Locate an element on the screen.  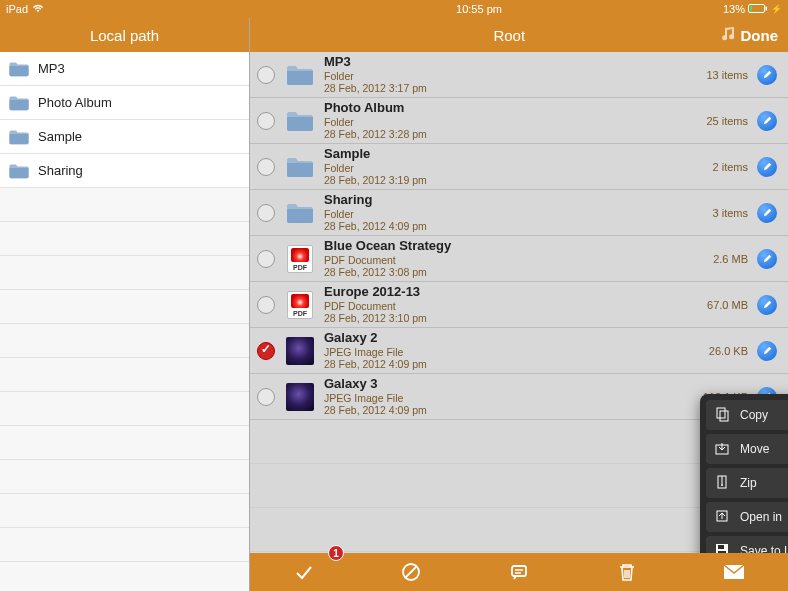
sidebar-item-label: Photo Album is located at coordinates (75, 102).